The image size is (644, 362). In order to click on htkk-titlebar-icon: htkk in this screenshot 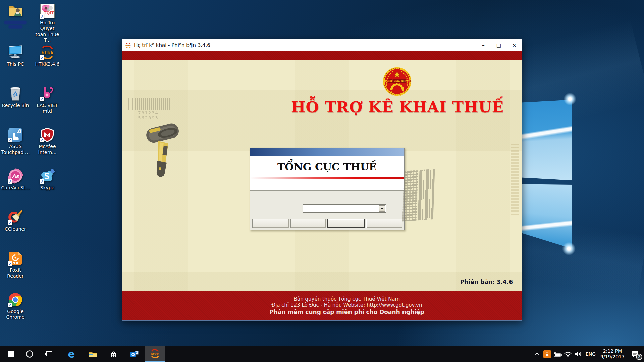, I will do `click(128, 46)`.